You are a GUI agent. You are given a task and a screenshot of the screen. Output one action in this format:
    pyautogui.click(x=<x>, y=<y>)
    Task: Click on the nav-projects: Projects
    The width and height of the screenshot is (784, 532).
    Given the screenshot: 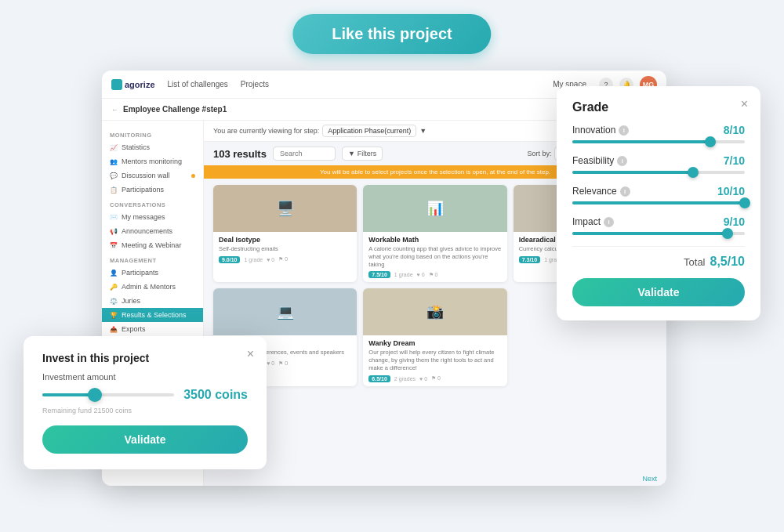 What is the action you would take?
    pyautogui.click(x=255, y=85)
    